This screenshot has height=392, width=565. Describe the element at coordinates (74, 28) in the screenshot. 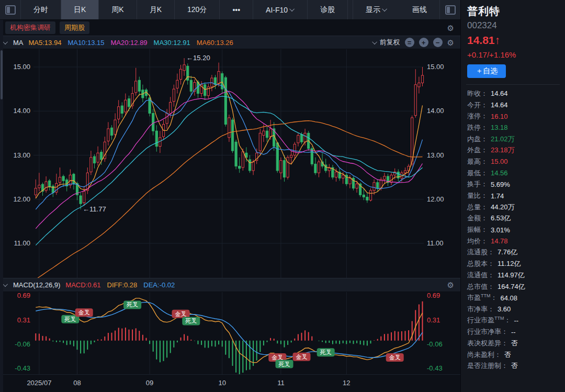

I see `tag-cyclical: 周期股` at that location.